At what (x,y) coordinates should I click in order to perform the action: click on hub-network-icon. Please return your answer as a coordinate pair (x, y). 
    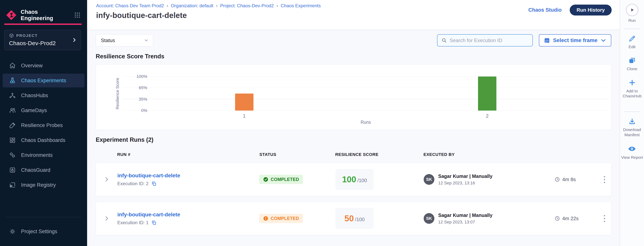
    Looking at the image, I should click on (12, 95).